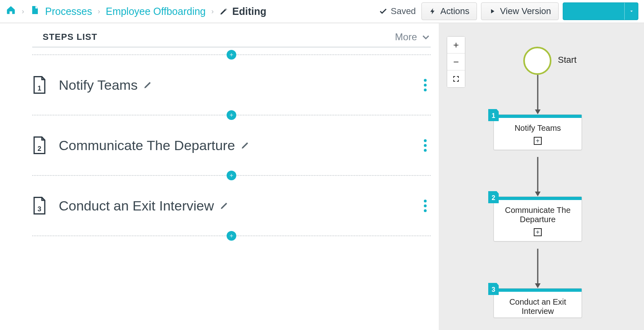 The height and width of the screenshot is (330, 644). I want to click on node-number-badge: 3, so click(493, 289).